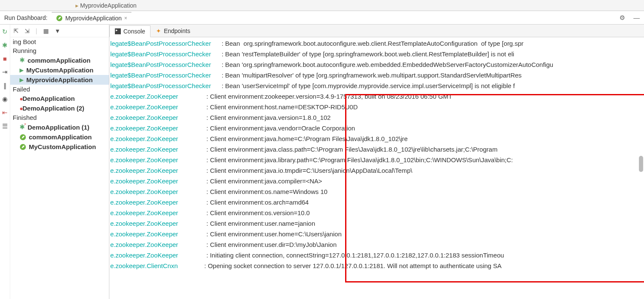  Describe the element at coordinates (5, 72) in the screenshot. I see `layout-icon: ⇥` at that location.